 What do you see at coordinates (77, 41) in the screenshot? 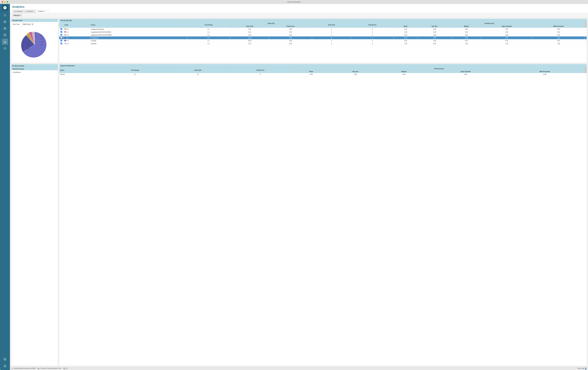
I see `label-cell: G-5` at bounding box center [77, 41].